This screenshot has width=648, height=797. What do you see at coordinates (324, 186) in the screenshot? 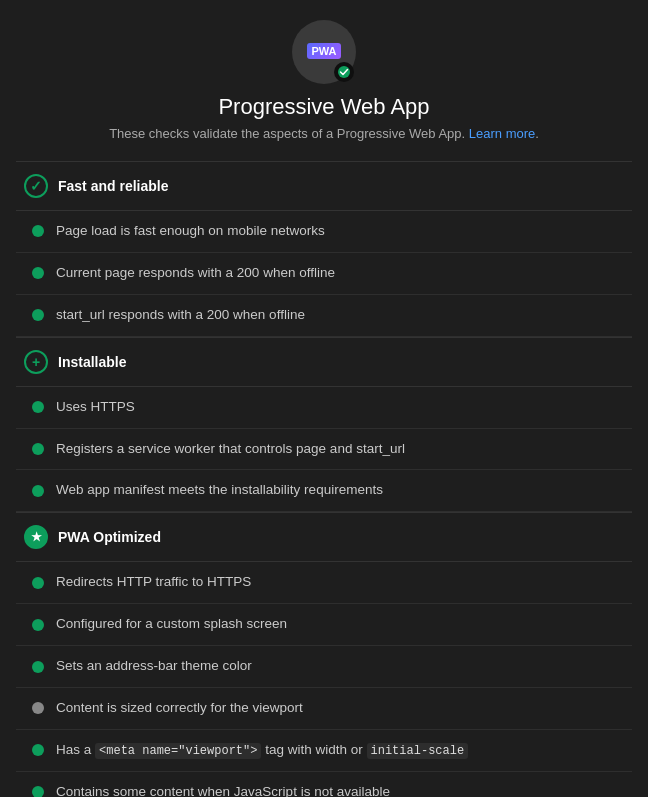
I see `section-fast-reliable-header: ✓ Fast and reliable` at bounding box center [324, 186].